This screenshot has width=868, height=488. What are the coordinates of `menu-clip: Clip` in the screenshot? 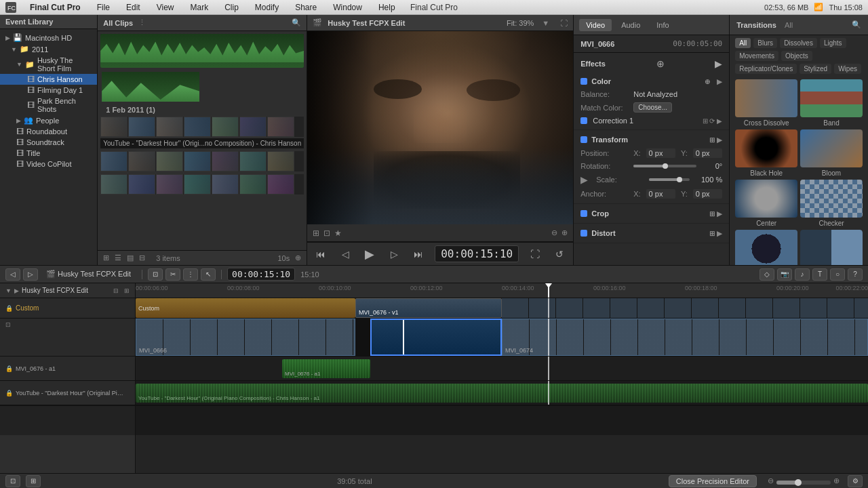 It's located at (232, 7).